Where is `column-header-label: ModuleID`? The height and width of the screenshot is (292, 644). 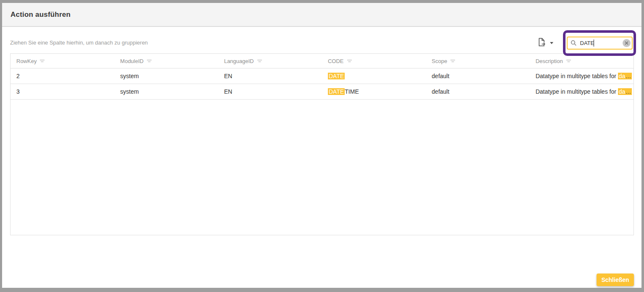
column-header-label: ModuleID is located at coordinates (132, 61).